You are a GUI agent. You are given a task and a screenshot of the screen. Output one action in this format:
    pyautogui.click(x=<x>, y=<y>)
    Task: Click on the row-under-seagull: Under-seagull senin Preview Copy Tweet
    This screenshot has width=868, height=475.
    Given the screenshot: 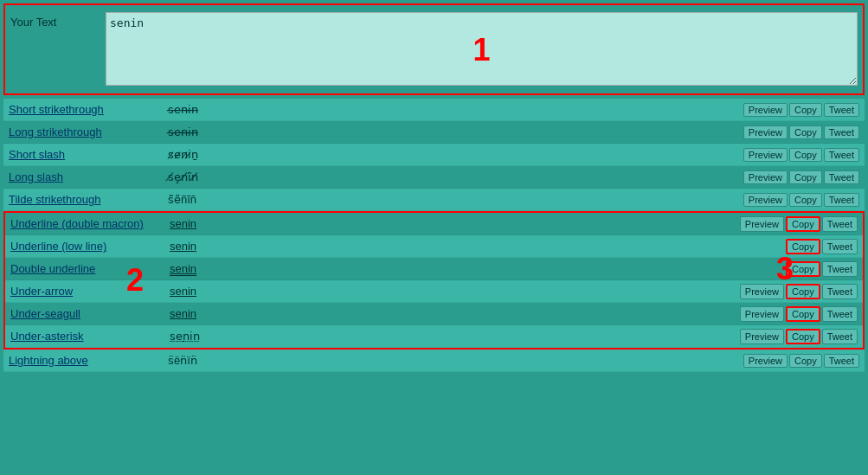 What is the action you would take?
    pyautogui.click(x=434, y=314)
    